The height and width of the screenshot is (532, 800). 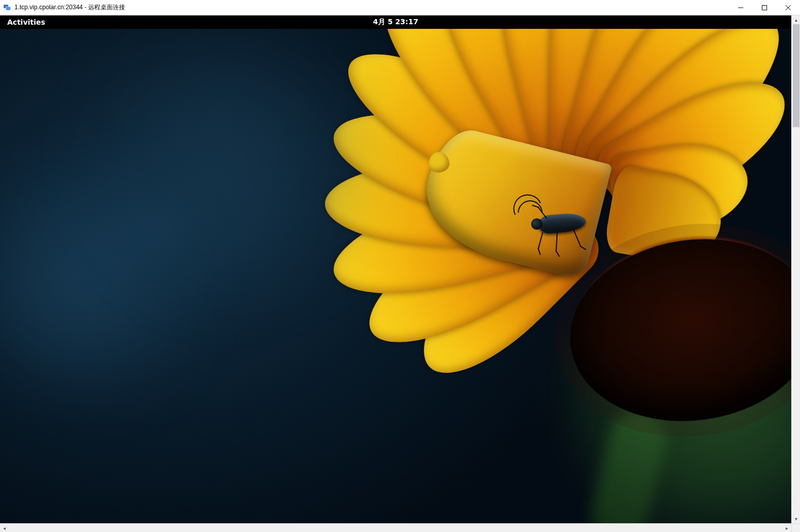 What do you see at coordinates (4, 528) in the screenshot?
I see `scroll-left-button: ◂` at bounding box center [4, 528].